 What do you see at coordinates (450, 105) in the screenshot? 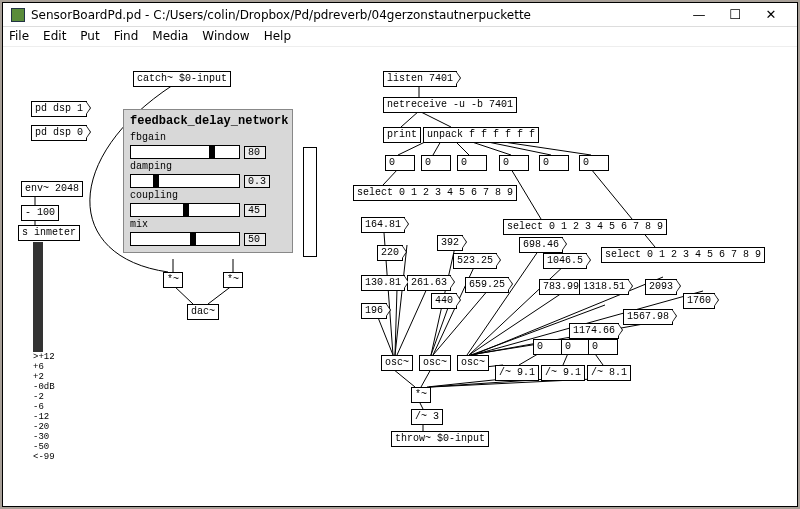
I see `obj-netreceive: netreceive -u -b 7401` at bounding box center [450, 105].